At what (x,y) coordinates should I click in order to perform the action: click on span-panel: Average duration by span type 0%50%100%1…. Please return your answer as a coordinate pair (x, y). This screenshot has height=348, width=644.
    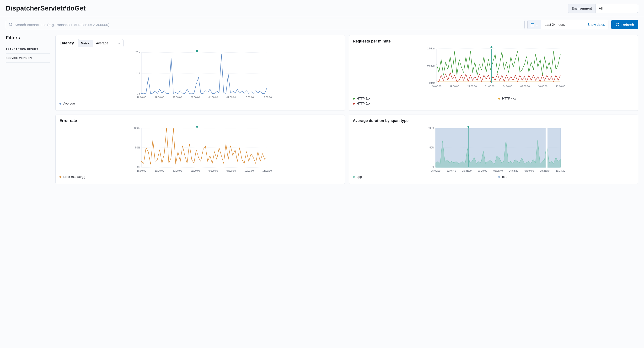
    Looking at the image, I should click on (494, 149).